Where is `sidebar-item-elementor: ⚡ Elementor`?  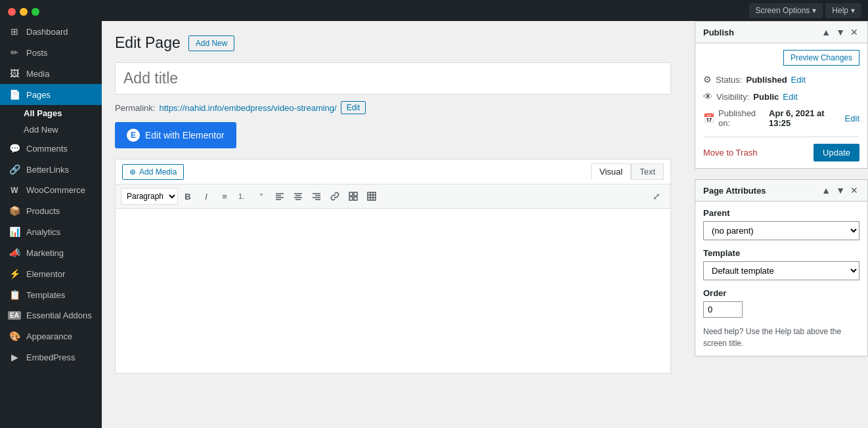 sidebar-item-elementor: ⚡ Elementor is located at coordinates (51, 274).